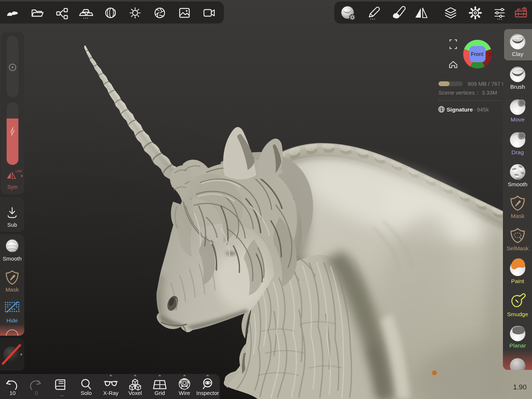  Describe the element at coordinates (13, 393) in the screenshot. I see `svg-text: 10` at that location.